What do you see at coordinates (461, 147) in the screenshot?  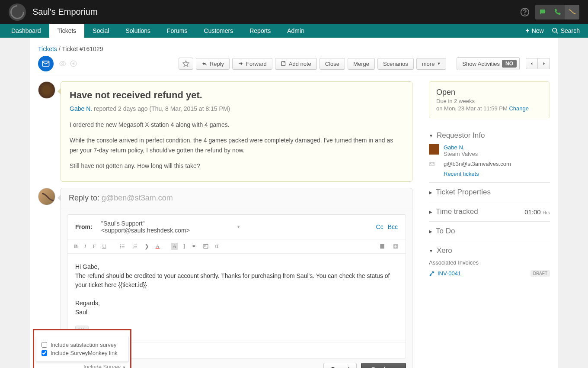 I see `requestor-name-link: Gabe N.` at bounding box center [461, 147].